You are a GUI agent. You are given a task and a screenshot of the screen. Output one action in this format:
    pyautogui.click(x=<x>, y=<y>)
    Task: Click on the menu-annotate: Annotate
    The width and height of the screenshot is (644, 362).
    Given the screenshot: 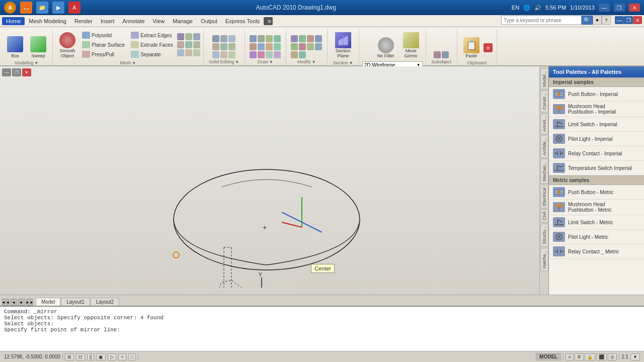 What is the action you would take?
    pyautogui.click(x=134, y=21)
    